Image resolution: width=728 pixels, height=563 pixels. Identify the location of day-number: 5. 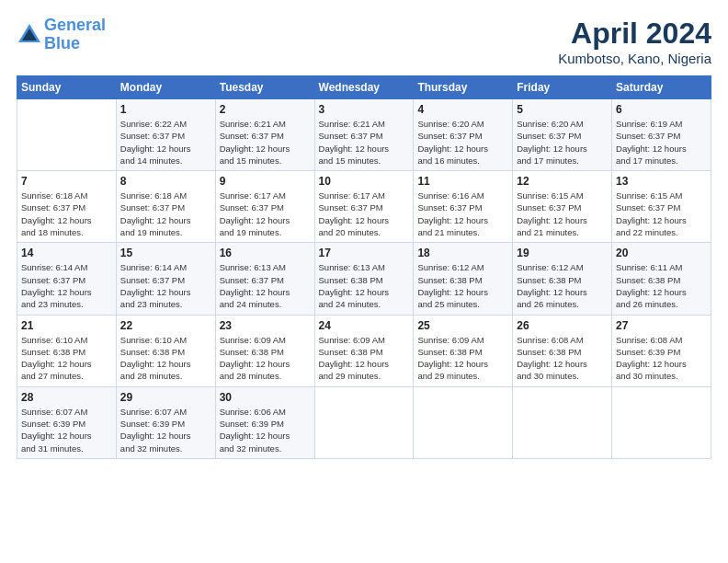
(563, 109).